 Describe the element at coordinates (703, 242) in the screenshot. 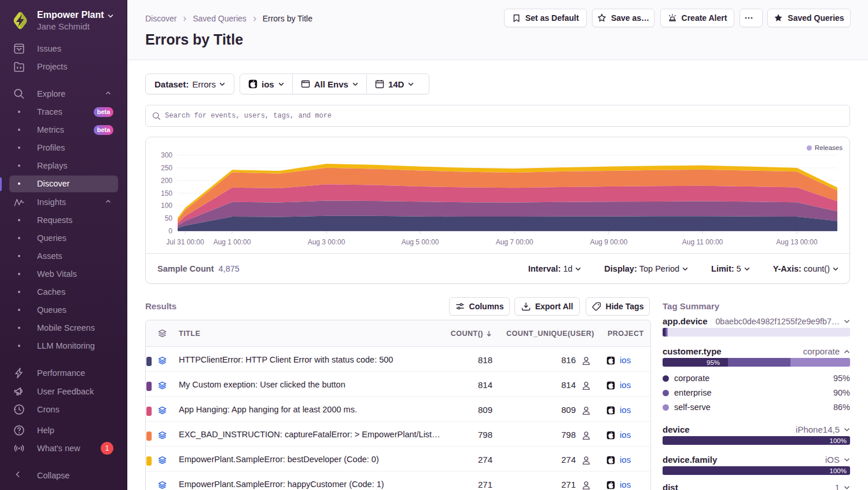

I see `svg-text: Aug 11 00:00` at that location.